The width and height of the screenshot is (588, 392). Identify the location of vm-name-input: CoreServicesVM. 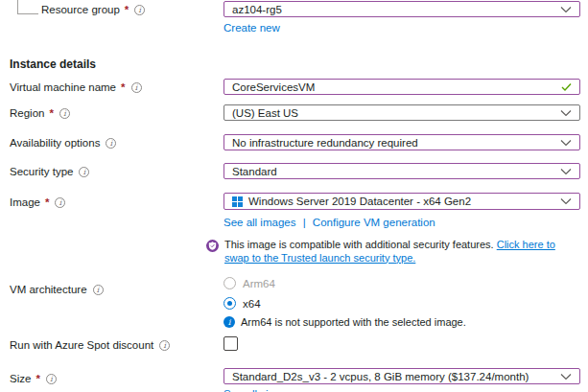
(402, 86).